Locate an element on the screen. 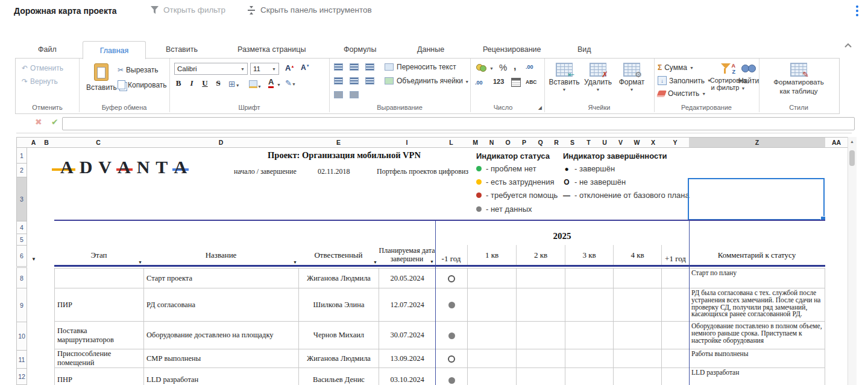 The width and height of the screenshot is (868, 385). align-middle-icon is located at coordinates (354, 67).